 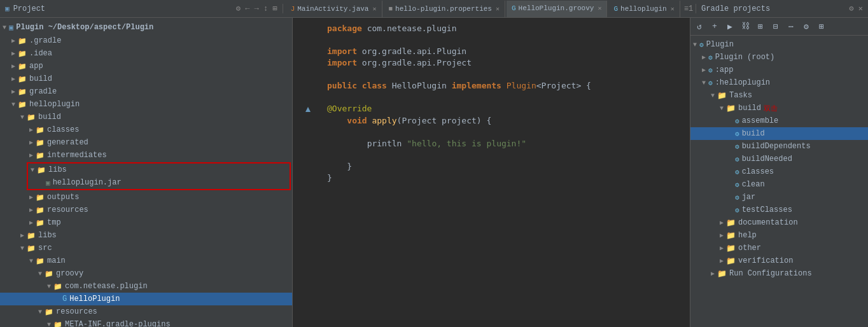 What do you see at coordinates (491, 167) in the screenshot?
I see `code-line-closebrace: }` at bounding box center [491, 167].